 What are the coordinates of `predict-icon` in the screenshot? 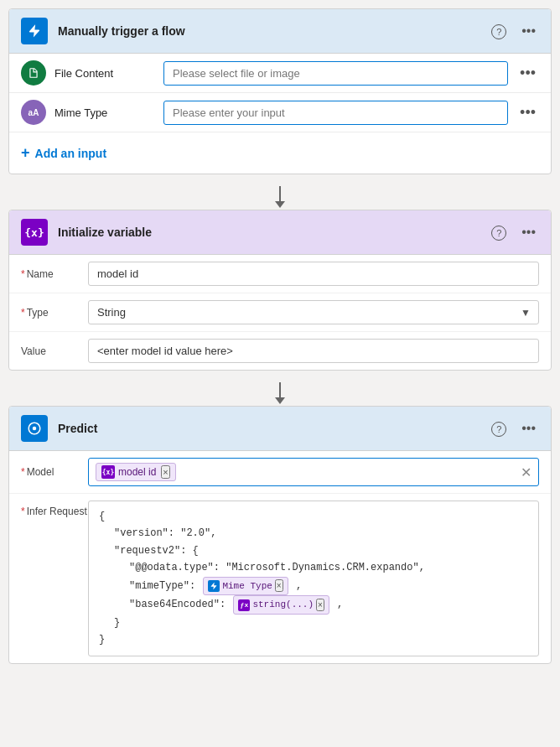 It's located at (34, 428).